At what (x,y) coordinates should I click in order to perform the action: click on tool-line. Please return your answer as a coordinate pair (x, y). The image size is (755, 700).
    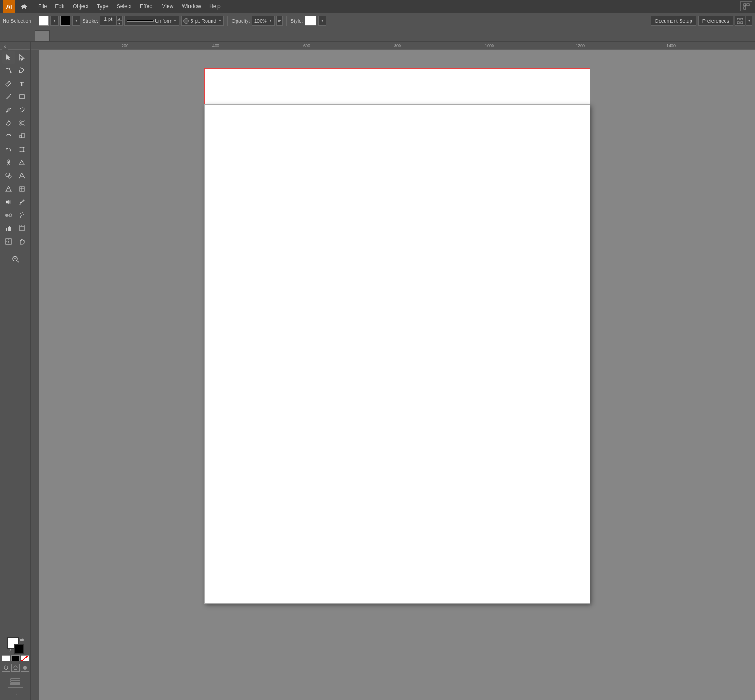
    Looking at the image, I should click on (9, 97).